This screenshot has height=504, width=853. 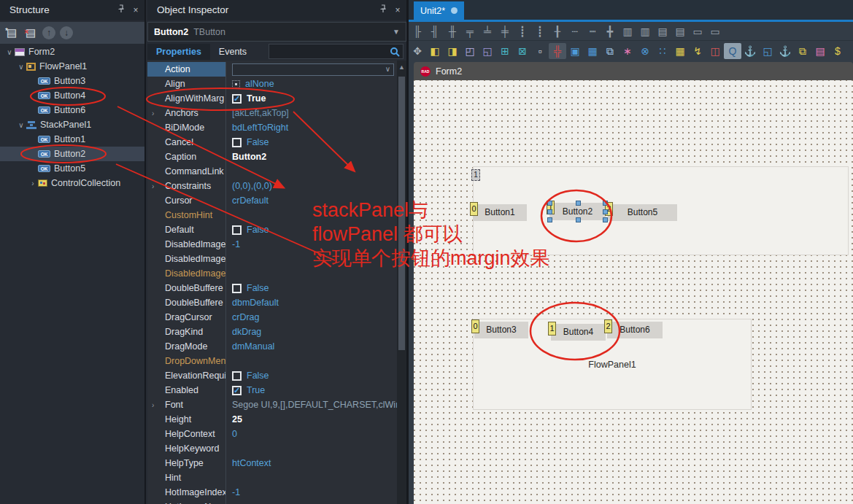 What do you see at coordinates (72, 52) in the screenshot?
I see `sidebar-item-form2: ∨Form2` at bounding box center [72, 52].